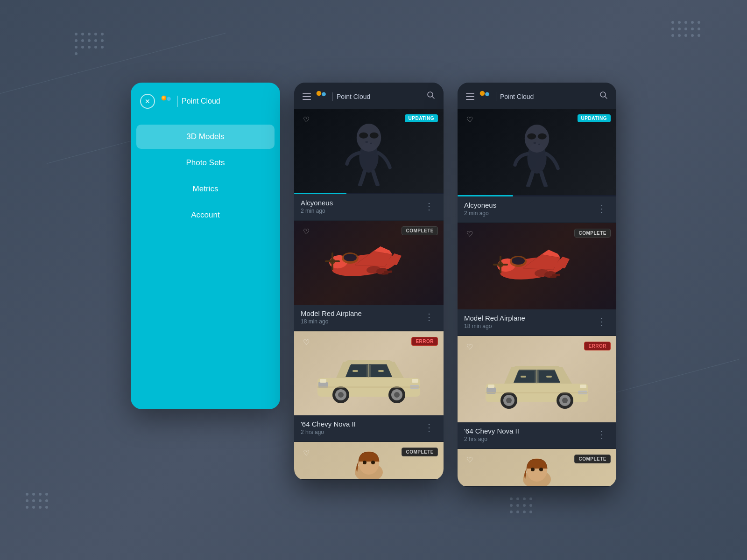 This screenshot has width=747, height=560. I want to click on card-alien-right: ♡ UPDATING Alcyoneus 2 min ago ⋮, so click(537, 165).